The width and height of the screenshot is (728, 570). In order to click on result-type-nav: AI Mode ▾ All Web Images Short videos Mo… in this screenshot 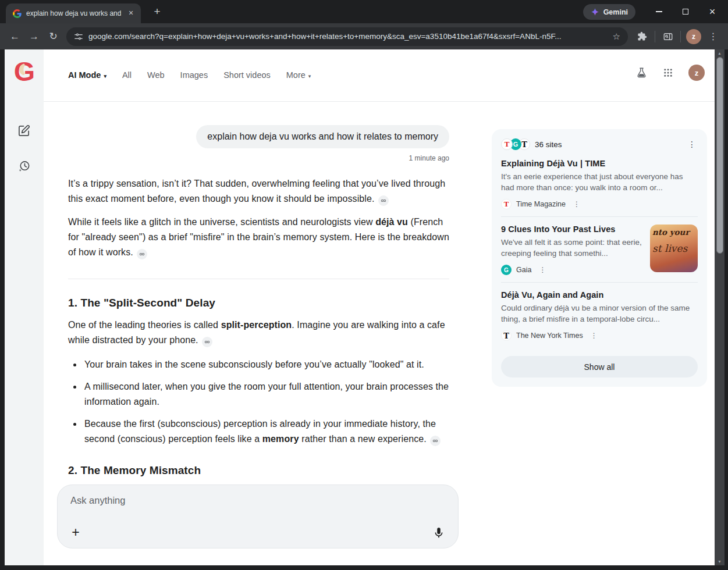, I will do `click(190, 75)`.